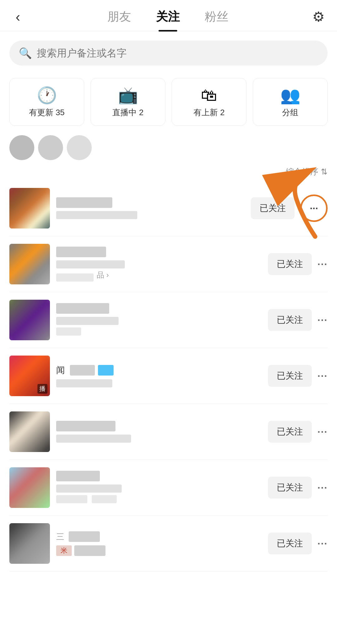  I want to click on avatar-strip, so click(168, 148).